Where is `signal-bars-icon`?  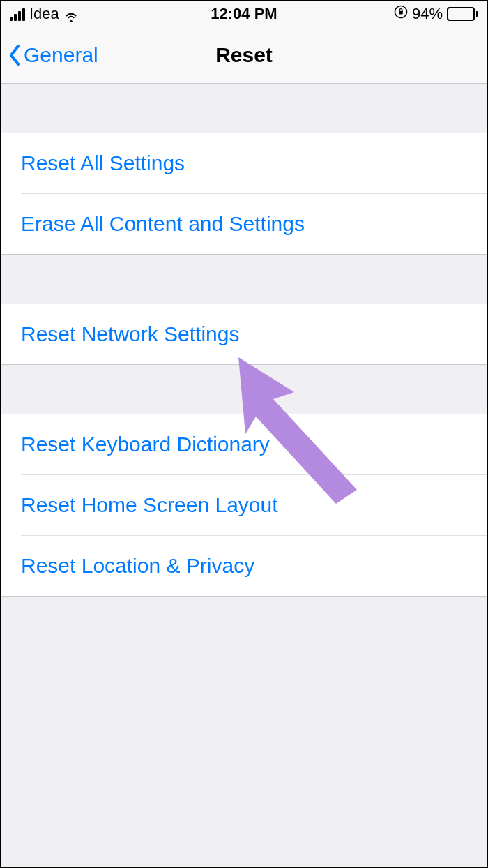 signal-bars-icon is located at coordinates (17, 14).